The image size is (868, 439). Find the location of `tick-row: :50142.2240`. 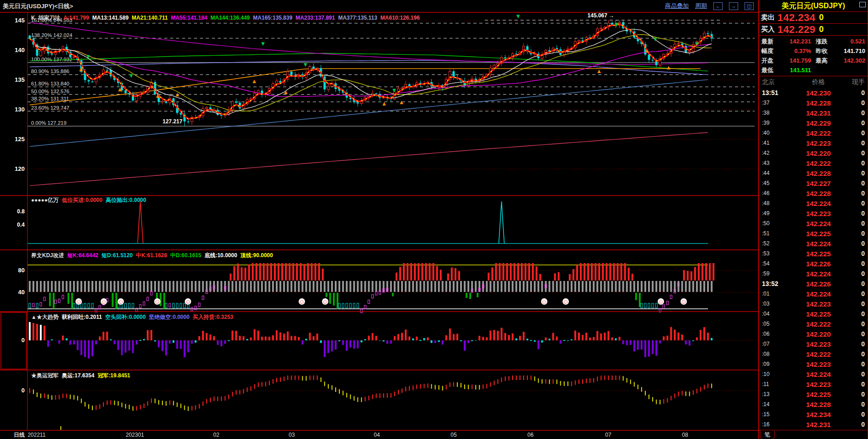

tick-row: :50142.2240 is located at coordinates (813, 223).